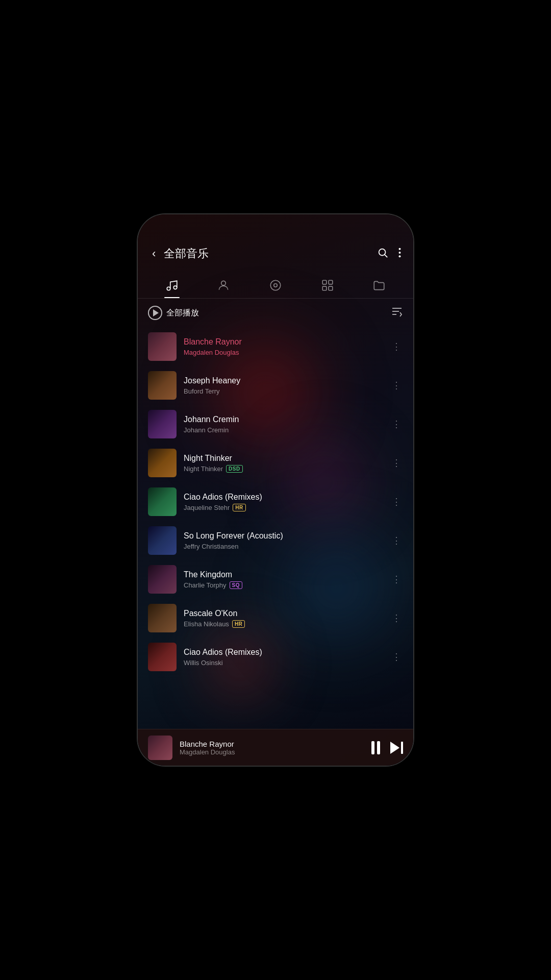 This screenshot has height=980, width=551. Describe the element at coordinates (272, 752) in the screenshot. I see `player-artist: Magdalen Douglas` at that location.